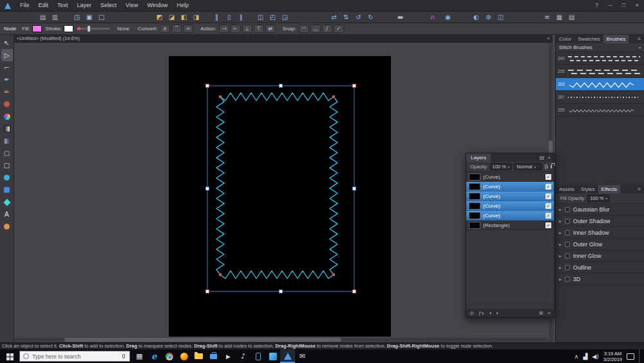 This screenshot has height=363, width=644. Describe the element at coordinates (236, 28) in the screenshot. I see `action-break-curve-button: ⊢` at that location.